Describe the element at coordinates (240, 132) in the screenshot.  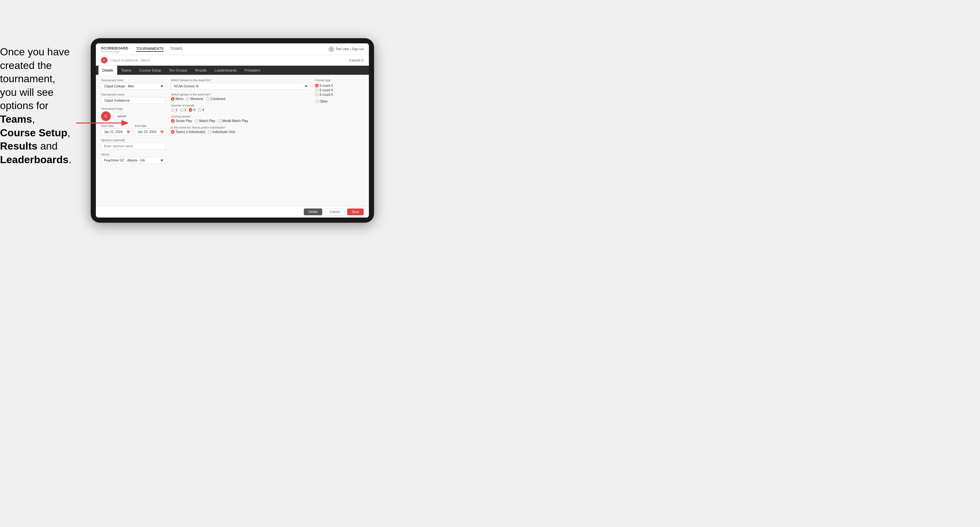
I see `teams-options: Teams (+Individuals) Individuals Only` at that location.